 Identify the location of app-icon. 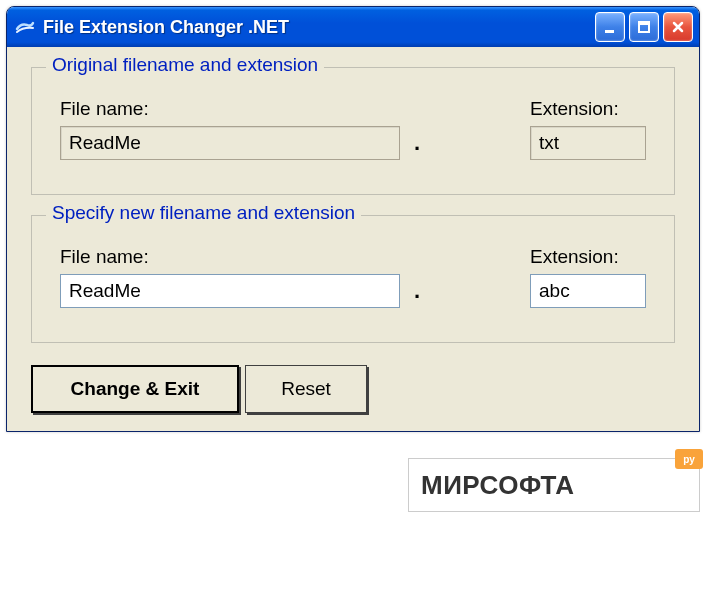
(25, 27).